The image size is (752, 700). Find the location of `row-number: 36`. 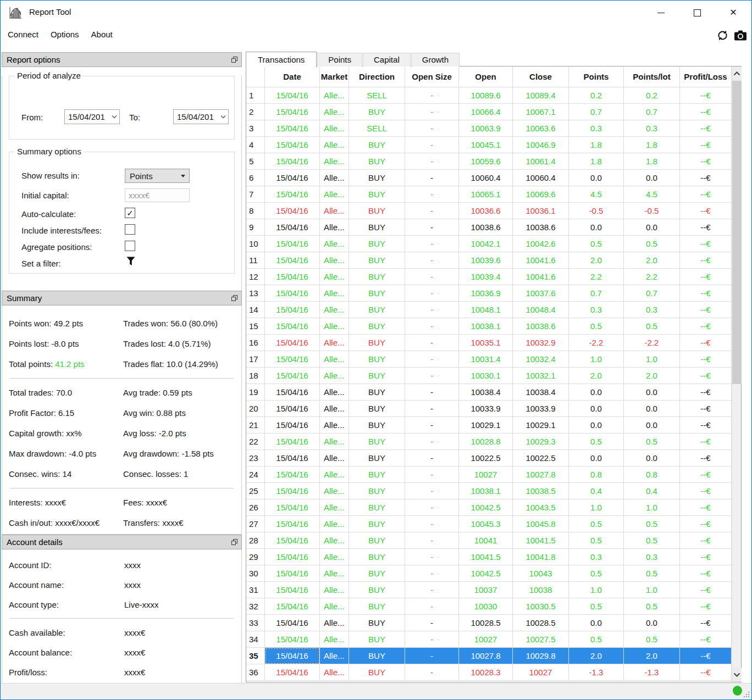

row-number: 36 is located at coordinates (256, 673).